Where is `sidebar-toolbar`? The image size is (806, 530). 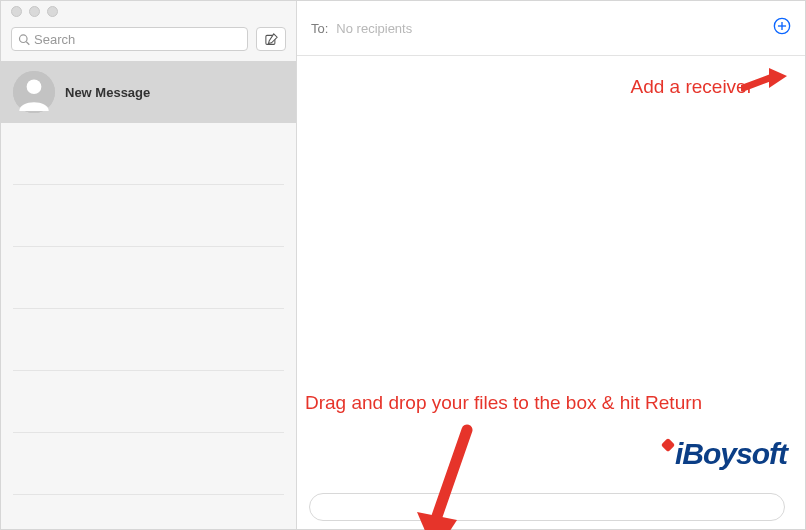 sidebar-toolbar is located at coordinates (148, 41).